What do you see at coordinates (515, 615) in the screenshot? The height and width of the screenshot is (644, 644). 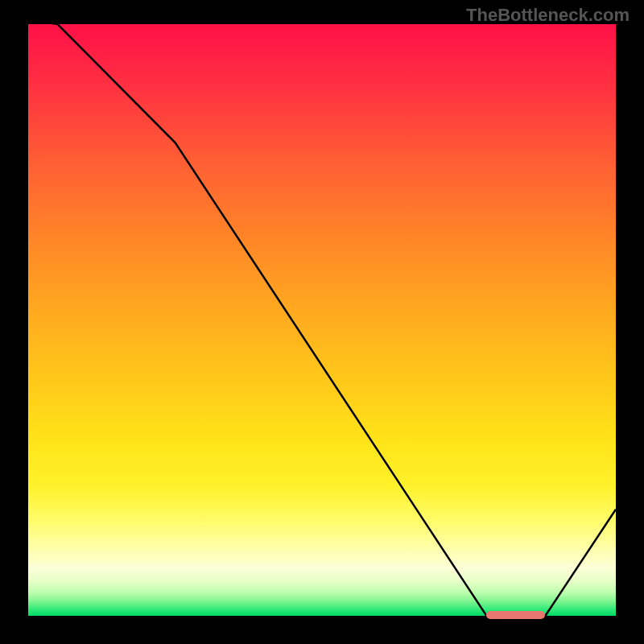 I see `optimal-range-marker` at bounding box center [515, 615].